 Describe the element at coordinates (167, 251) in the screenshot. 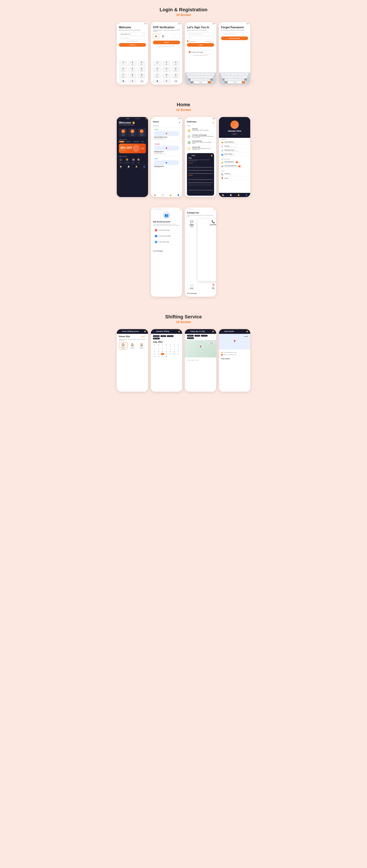

I see `social-go-home-btn: Go to Homepage →` at that location.